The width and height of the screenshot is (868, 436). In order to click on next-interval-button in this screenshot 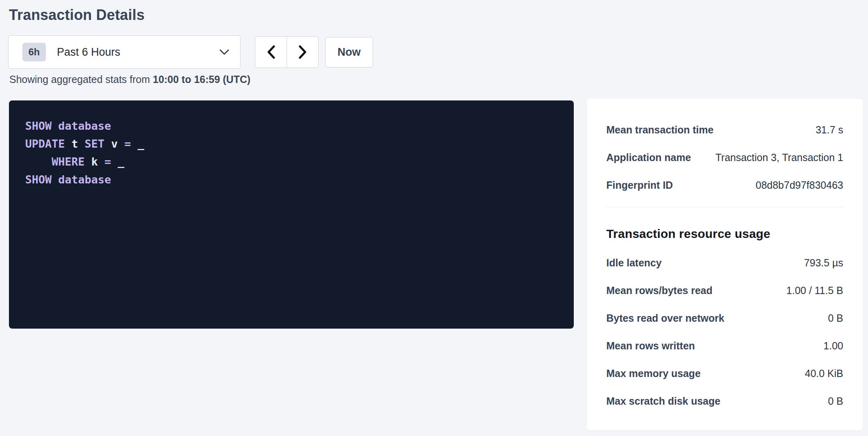, I will do `click(302, 52)`.